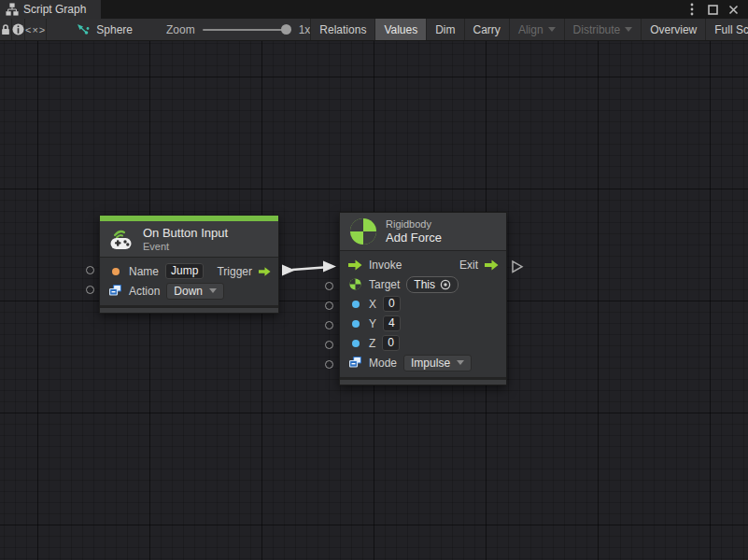 This screenshot has height=560, width=748. I want to click on close-icon, so click(733, 9).